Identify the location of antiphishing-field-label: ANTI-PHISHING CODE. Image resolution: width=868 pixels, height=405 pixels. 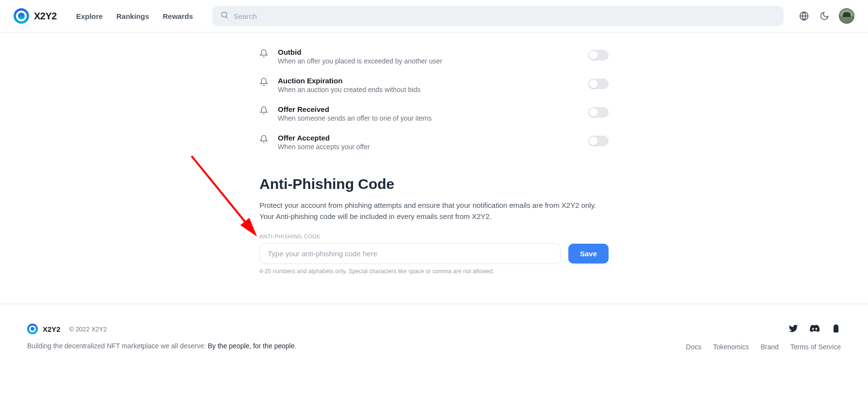
(434, 236).